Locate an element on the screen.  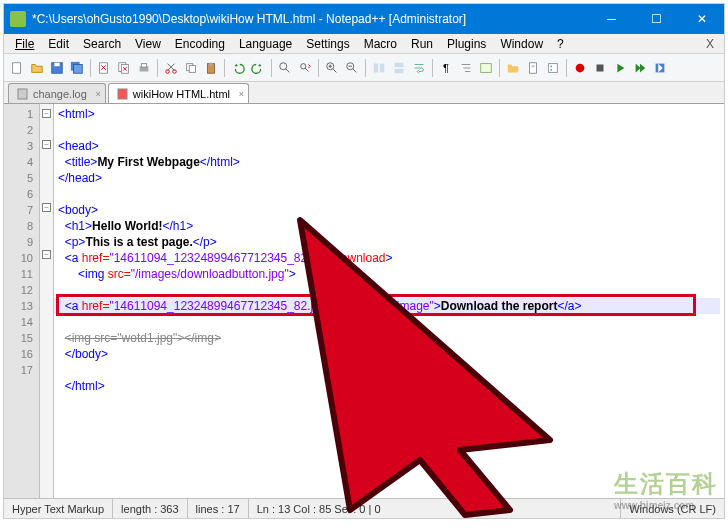
line-number-gutter: 1234567891011121314151617 is located at coordinates (22, 301).